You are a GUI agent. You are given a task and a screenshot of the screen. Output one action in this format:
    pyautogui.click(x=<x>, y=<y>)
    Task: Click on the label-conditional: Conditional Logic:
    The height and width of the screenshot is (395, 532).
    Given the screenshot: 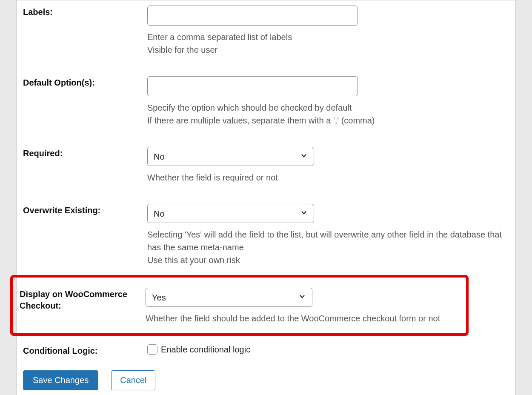 What is the action you would take?
    pyautogui.click(x=85, y=351)
    